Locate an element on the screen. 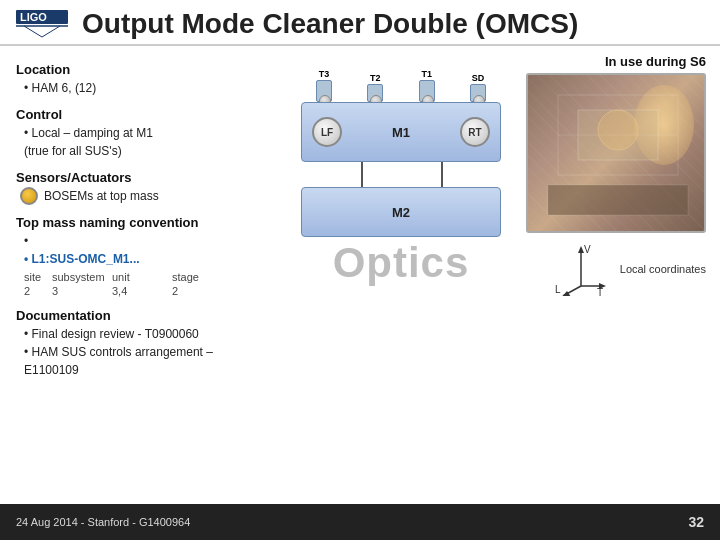 This screenshot has height=540, width=720. footer-page: 32 is located at coordinates (696, 522).